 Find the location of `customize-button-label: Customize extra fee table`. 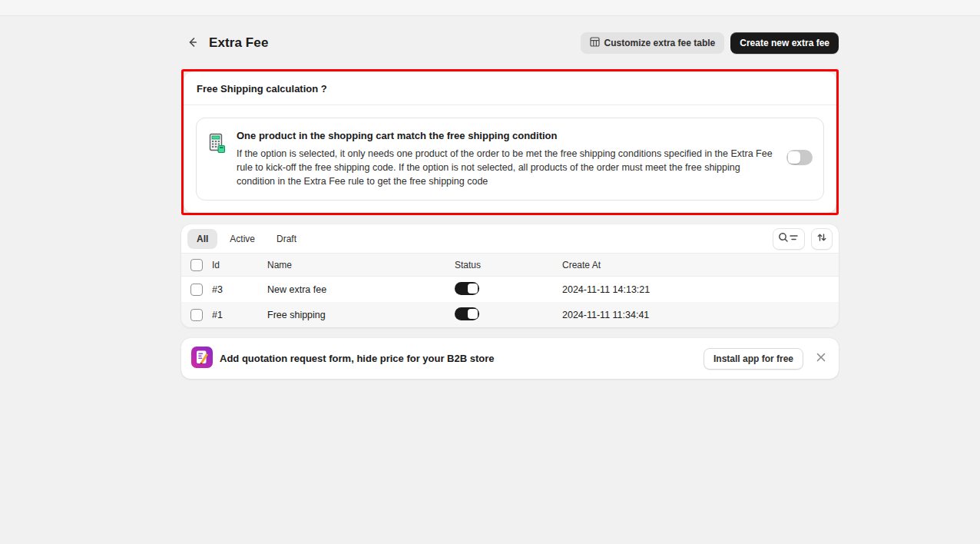

customize-button-label: Customize extra fee table is located at coordinates (661, 43).